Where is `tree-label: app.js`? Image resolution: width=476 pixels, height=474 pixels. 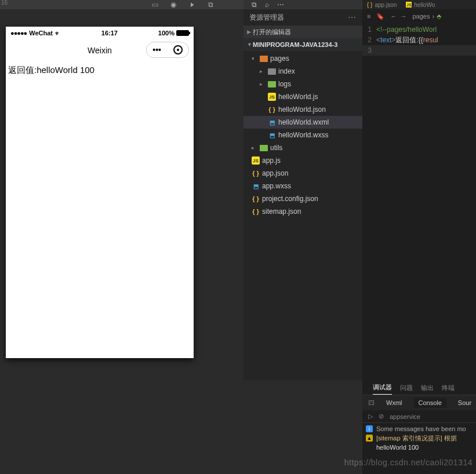
tree-label: app.js is located at coordinates (271, 161).